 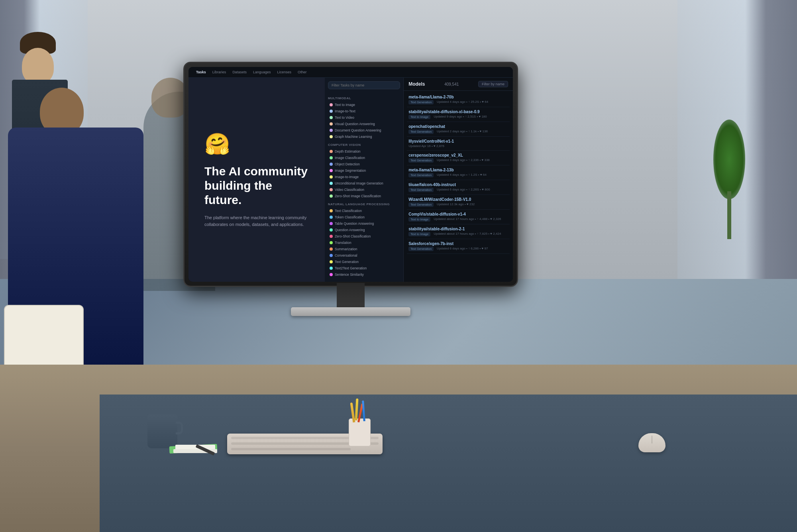 I want to click on model-name: stabilityai/stable-diffusion-2-1, so click(x=458, y=229).